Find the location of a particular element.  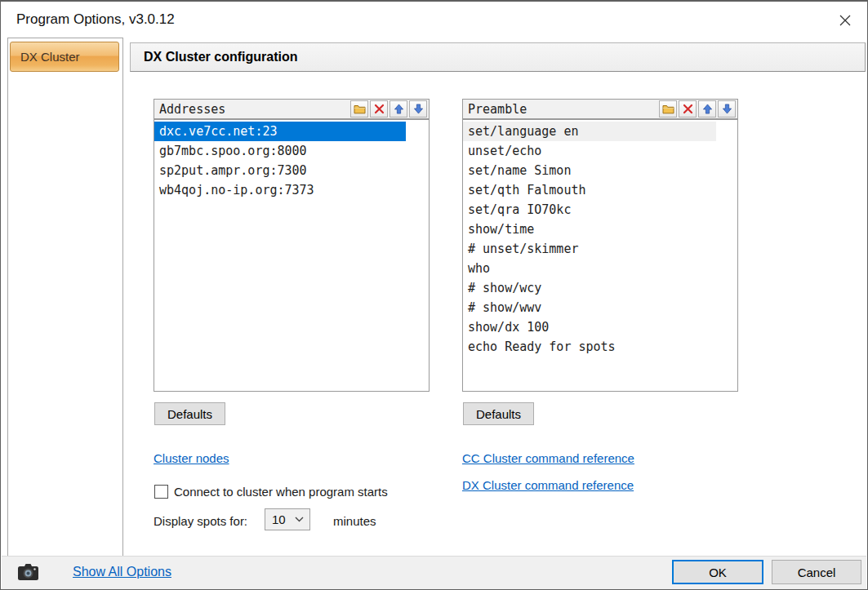

addresses-panel-header: Addresses is located at coordinates (292, 109).